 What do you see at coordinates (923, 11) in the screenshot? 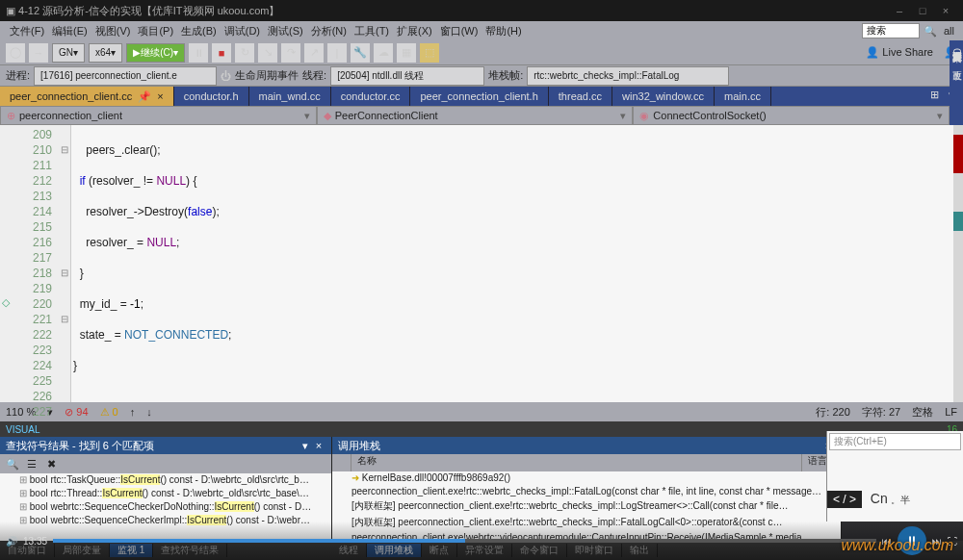
I see `max-button: □` at bounding box center [923, 11].